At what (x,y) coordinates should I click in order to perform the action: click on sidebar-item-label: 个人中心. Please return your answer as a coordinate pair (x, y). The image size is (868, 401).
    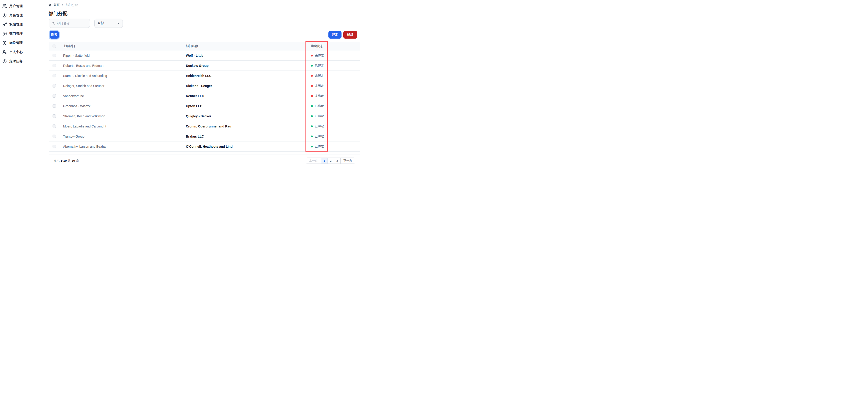
    Looking at the image, I should click on (16, 52).